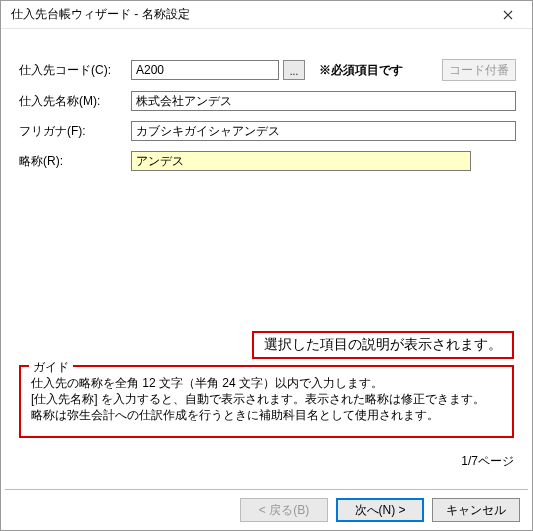 Image resolution: width=533 pixels, height=531 pixels. I want to click on titlebar: 仕入先台帳ウィザード - 名称設定, so click(266, 15).